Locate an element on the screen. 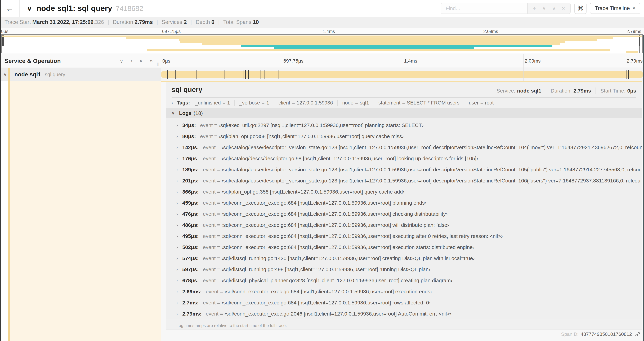 The image size is (644, 341). log-row: ›176μs:event =‹sql/catalog/descs/descrip… is located at coordinates (404, 159).